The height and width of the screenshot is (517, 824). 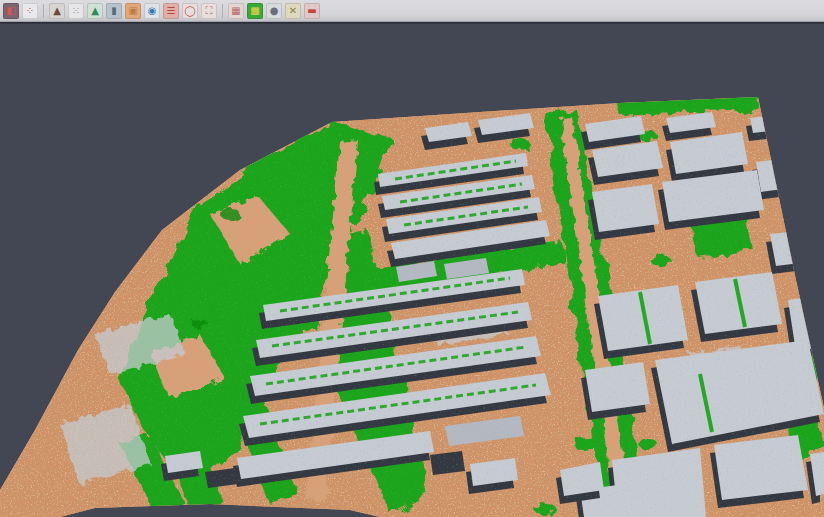 I want to click on main-toolbar: ◧⁘▲⁙▲▮▣◉☰◯⛶▦▩●✕▬, so click(x=412, y=11).